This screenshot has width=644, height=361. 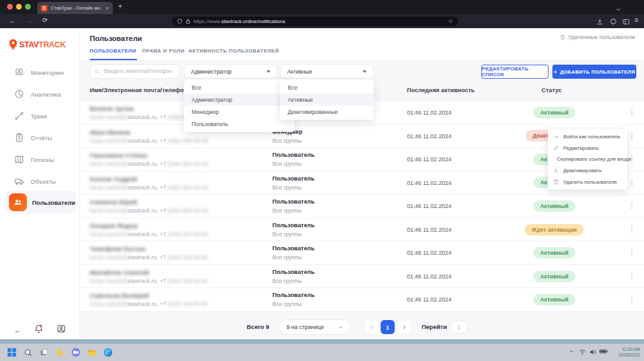 I want to click on table-row: Михайлов Алексей karas.ivan28@stavtrack.…, so click(x=362, y=277).